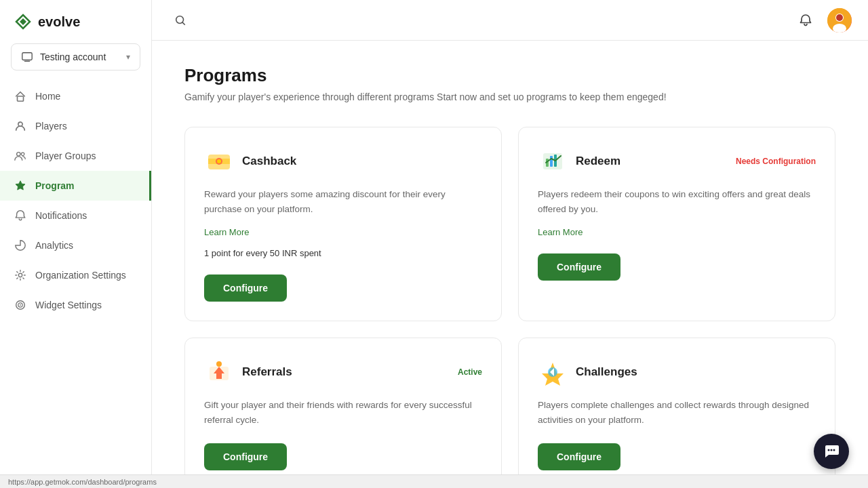 This screenshot has width=868, height=488. What do you see at coordinates (579, 267) in the screenshot?
I see `redeem-configure-button: Configure` at bounding box center [579, 267].